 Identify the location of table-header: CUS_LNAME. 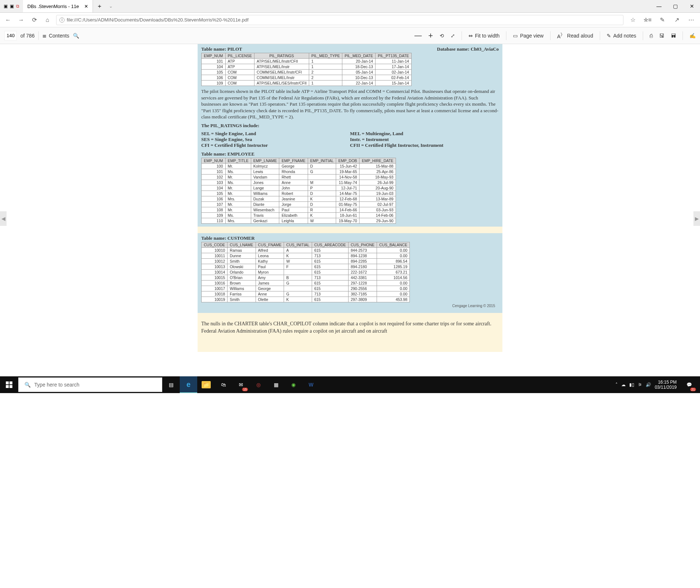
(241, 245).